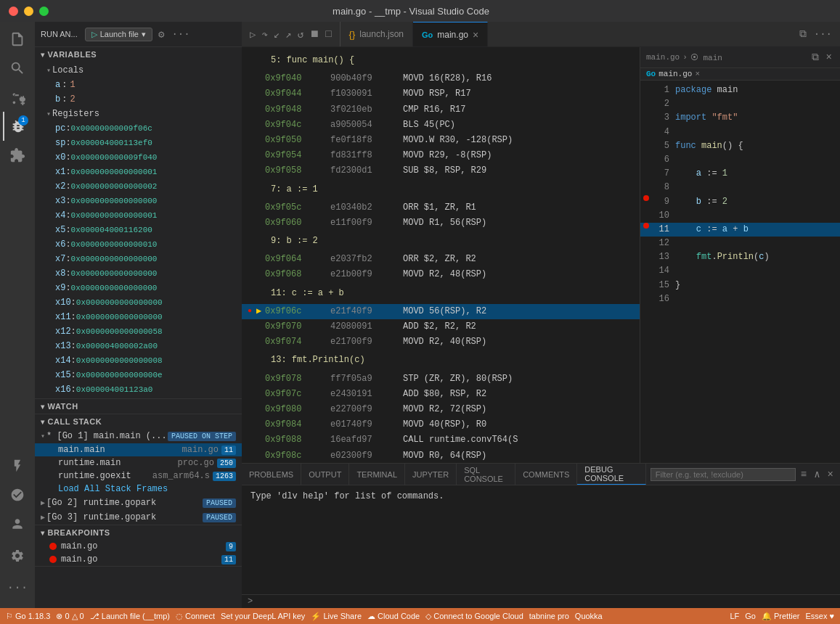  I want to click on tab-main-go-close: ×, so click(476, 35).